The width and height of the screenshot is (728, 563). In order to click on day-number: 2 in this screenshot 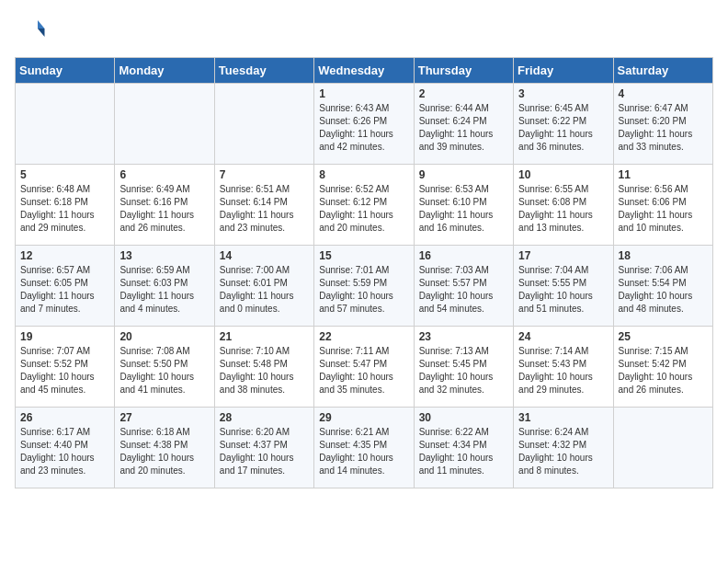, I will do `click(463, 94)`.